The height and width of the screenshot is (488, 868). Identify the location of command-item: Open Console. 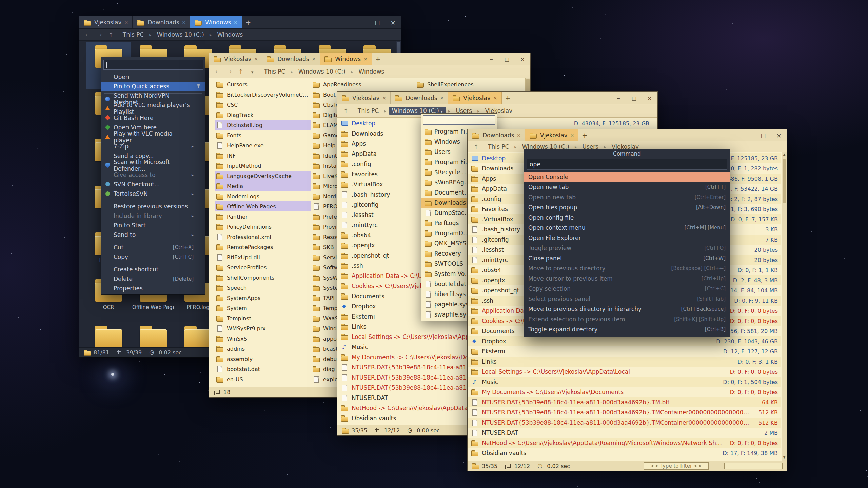
(627, 177).